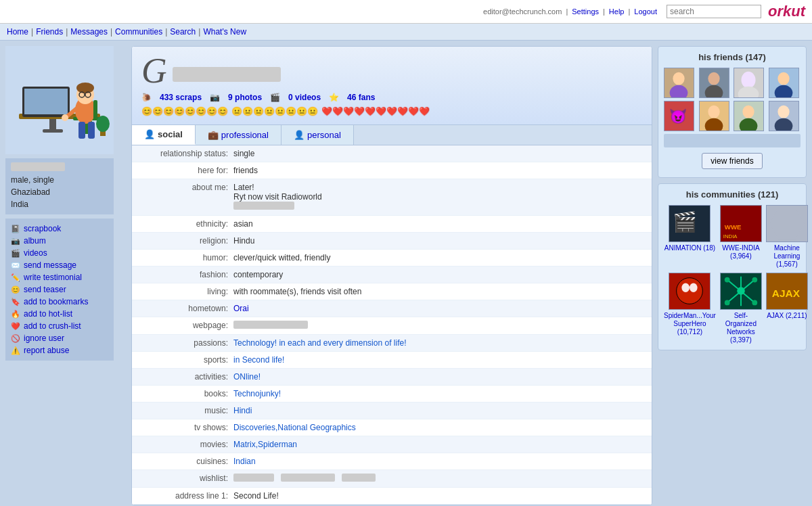 This screenshot has width=812, height=506. I want to click on action-write-testimonial: ✏️ write testimonial, so click(60, 277).